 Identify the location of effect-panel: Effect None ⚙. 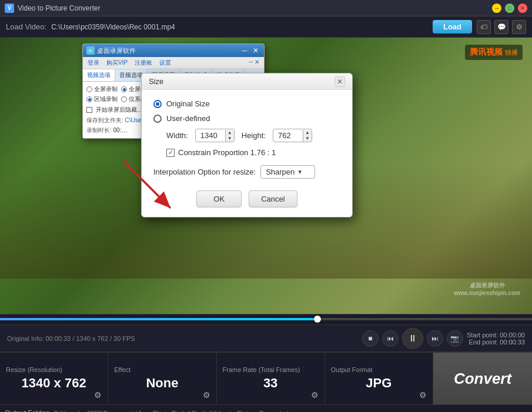
(162, 378).